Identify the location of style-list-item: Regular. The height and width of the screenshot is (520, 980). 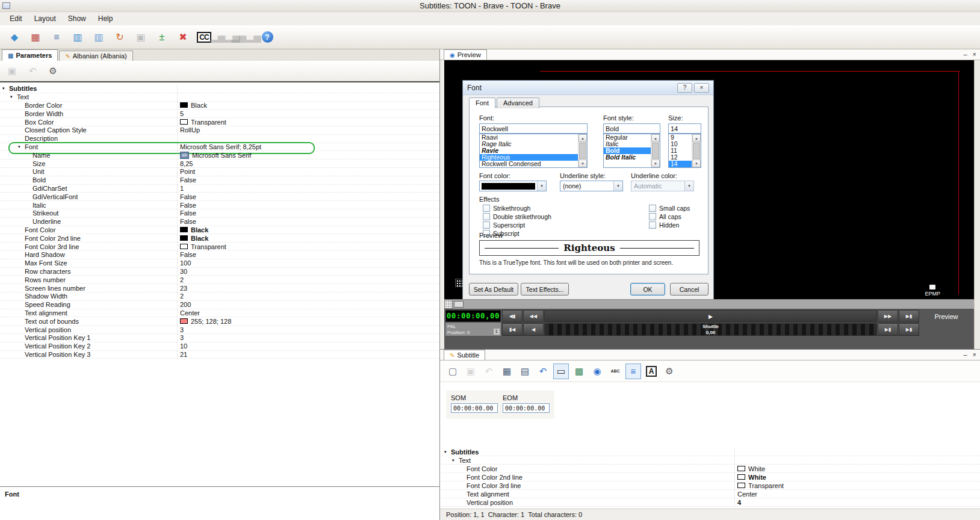
(627, 137).